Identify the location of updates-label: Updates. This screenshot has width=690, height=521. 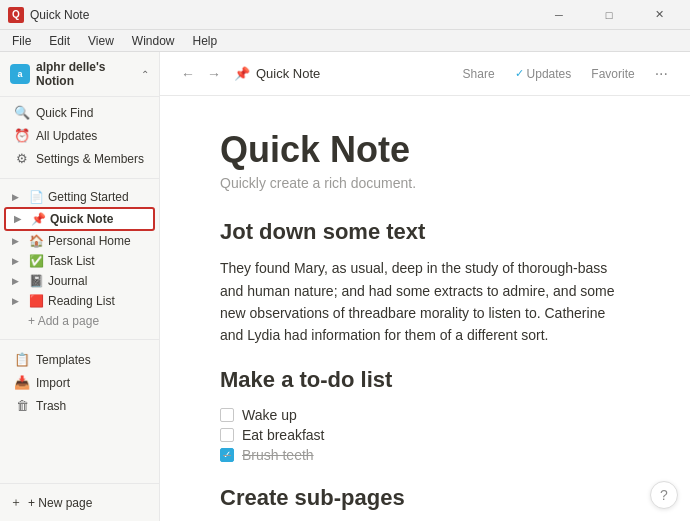
(550, 74).